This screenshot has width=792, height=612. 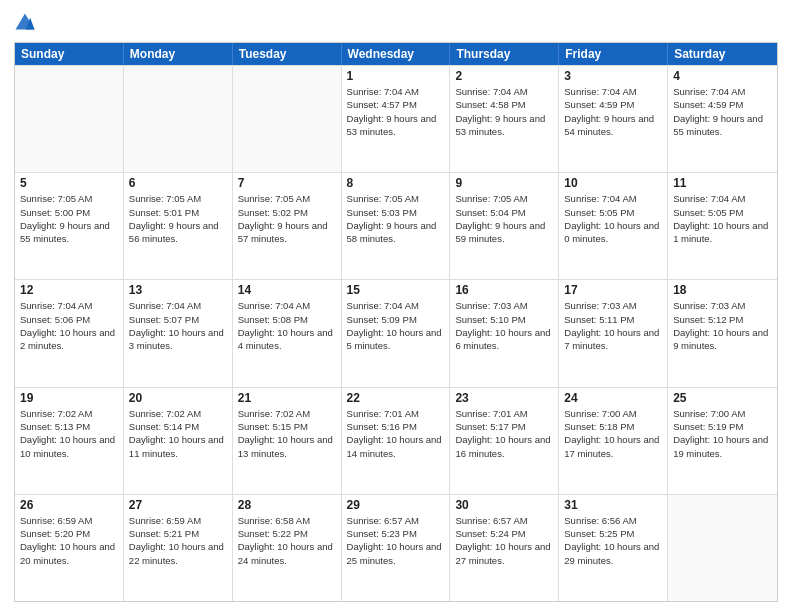 I want to click on day-cell-2: 2Sunrise: 7:04 AMSunset: 4:58 PMDaylight…, so click(x=504, y=119).